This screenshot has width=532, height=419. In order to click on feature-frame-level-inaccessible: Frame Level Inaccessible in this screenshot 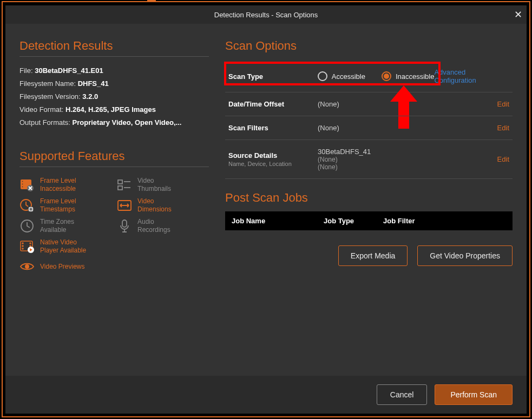, I will do `click(65, 185)`.